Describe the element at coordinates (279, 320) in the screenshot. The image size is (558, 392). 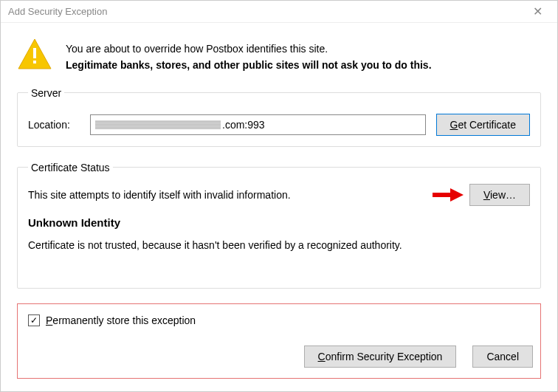
I see `permanent-checkbox-row: ✓ Permanently store this exception` at that location.